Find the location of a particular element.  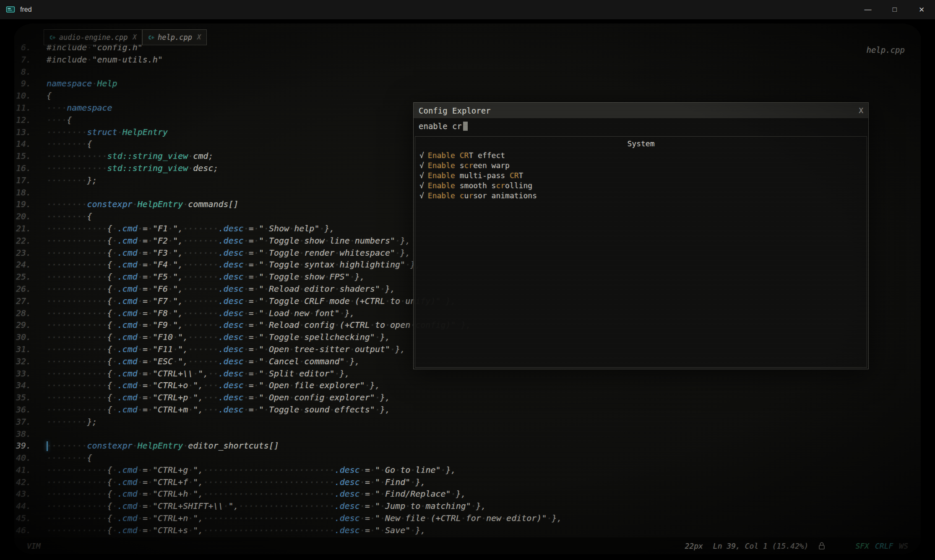

line-number: 11. is located at coordinates (23, 108).